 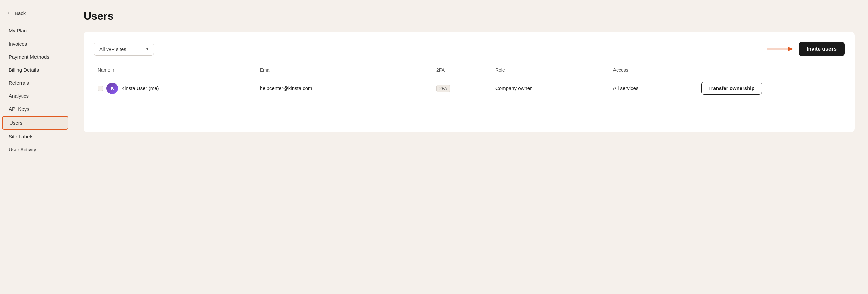 I want to click on user-access-cell: All services, so click(x=653, y=88).